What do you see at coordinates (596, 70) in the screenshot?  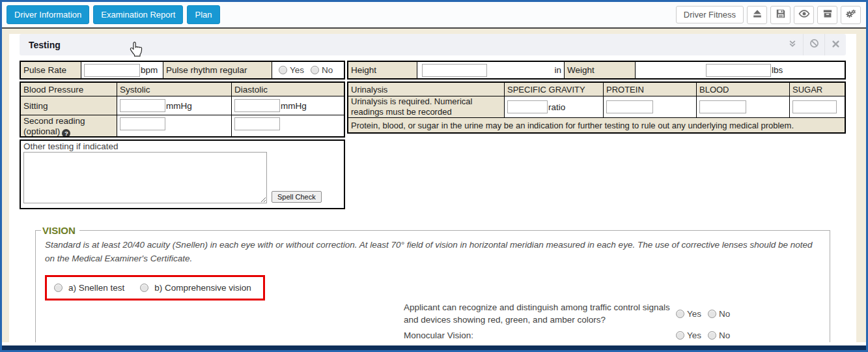 I see `height-weight-table: Height in Weight lbs` at bounding box center [596, 70].